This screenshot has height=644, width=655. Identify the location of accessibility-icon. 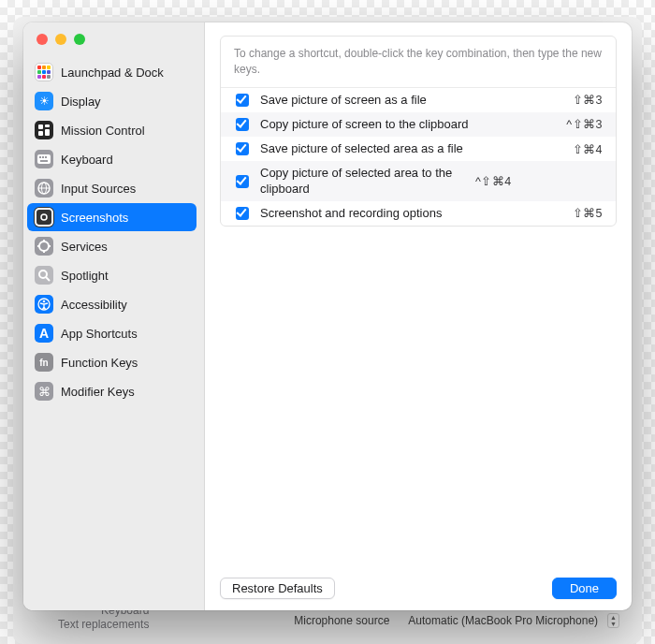
(44, 304).